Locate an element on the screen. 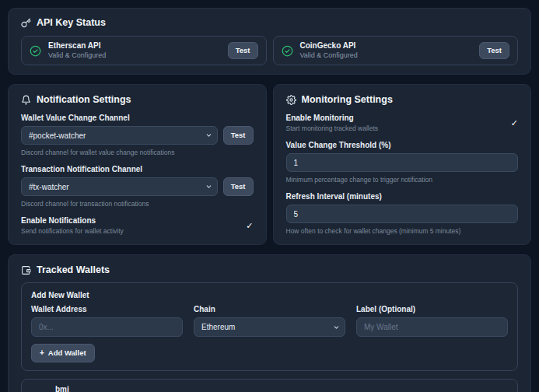 The width and height of the screenshot is (539, 392). wallet-list-item: bmj 0xf702f938d243ac104b93a5537778ead883… is located at coordinates (269, 386).